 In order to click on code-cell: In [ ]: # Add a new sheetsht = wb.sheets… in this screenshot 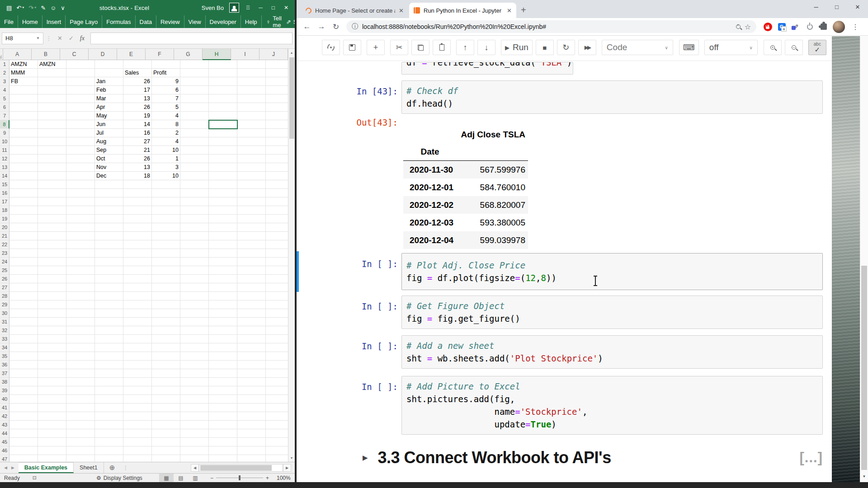, I will do `click(576, 352)`.